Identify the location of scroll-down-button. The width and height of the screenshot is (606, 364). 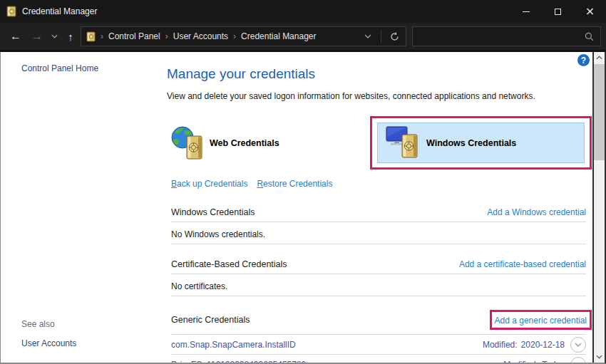
(599, 357).